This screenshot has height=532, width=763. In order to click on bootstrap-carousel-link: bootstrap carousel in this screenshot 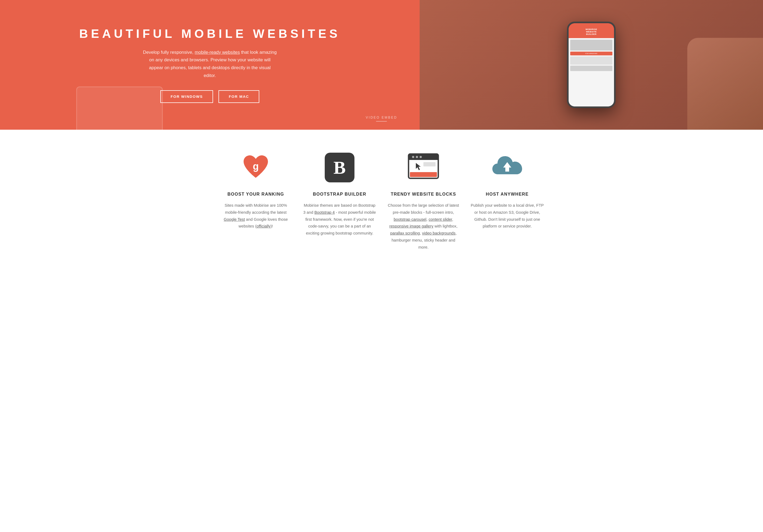, I will do `click(410, 219)`.